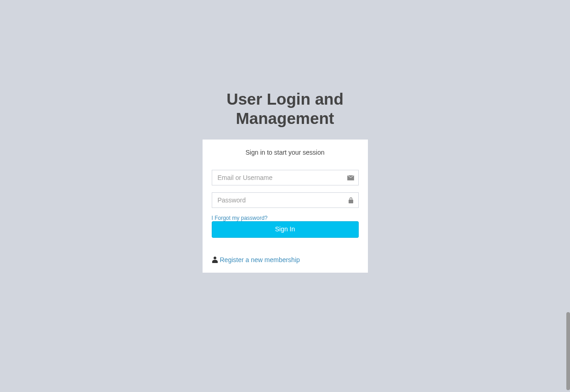  I want to click on forgot-password-link: I Forgot my password?, so click(285, 218).